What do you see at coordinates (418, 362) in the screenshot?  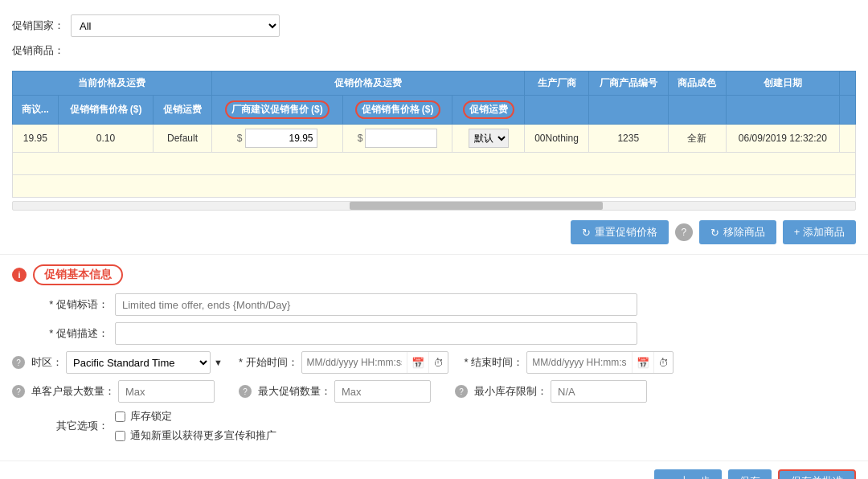 I see `calendar-icon-start: 📅` at bounding box center [418, 362].